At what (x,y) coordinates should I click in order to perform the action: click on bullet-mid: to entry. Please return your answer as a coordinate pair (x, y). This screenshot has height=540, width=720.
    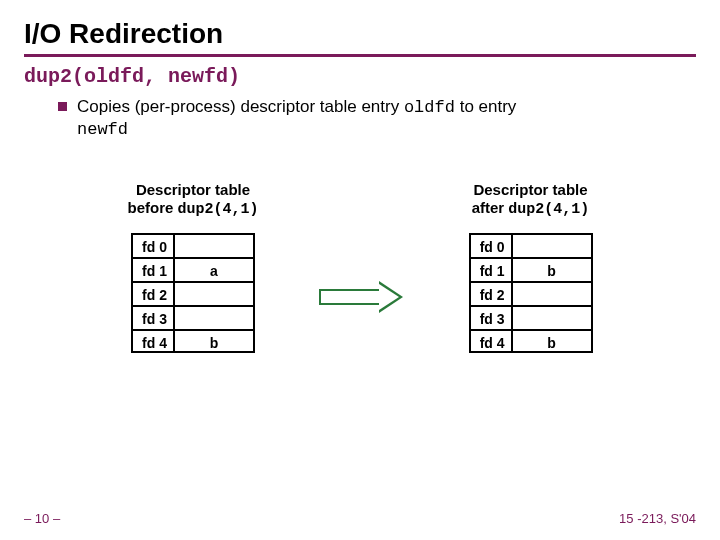
    Looking at the image, I should click on (486, 106).